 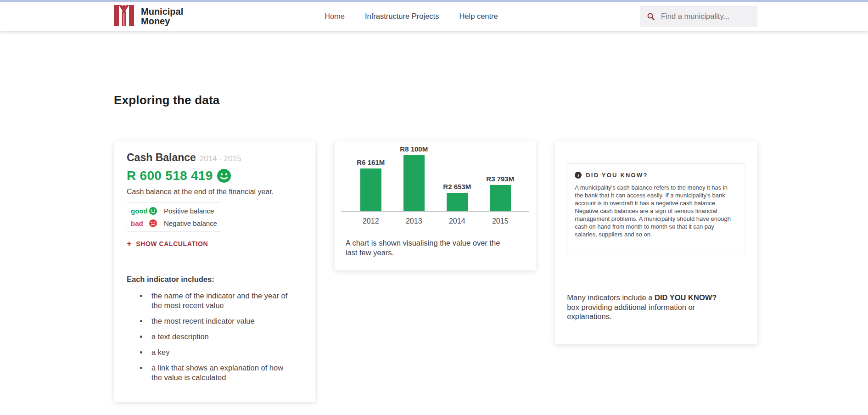 I want to click on includes-list: the name of the indicator and the year o…, so click(x=215, y=337).